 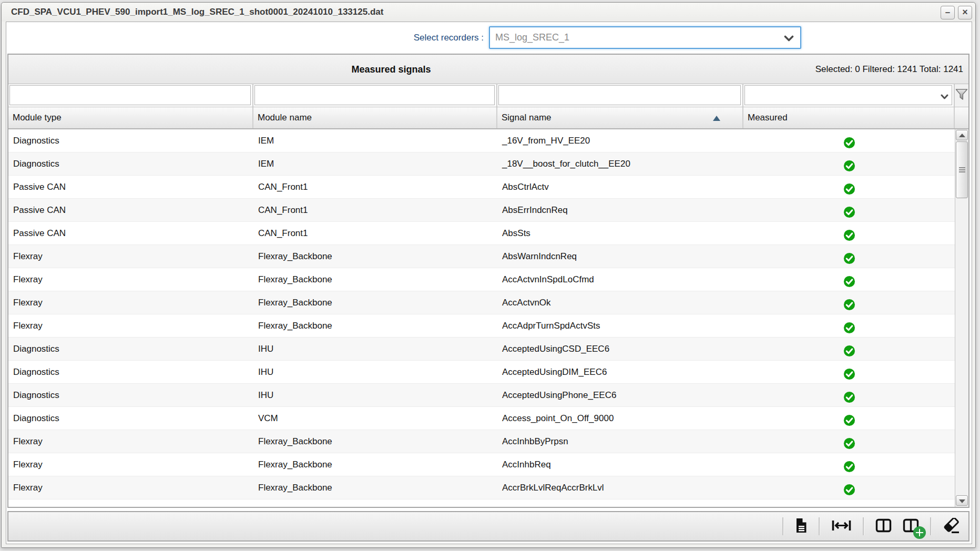 What do you see at coordinates (482, 187) in the screenshot?
I see `table-row: Passive CAN CAN_Front1 AbsCtrlActv` at bounding box center [482, 187].